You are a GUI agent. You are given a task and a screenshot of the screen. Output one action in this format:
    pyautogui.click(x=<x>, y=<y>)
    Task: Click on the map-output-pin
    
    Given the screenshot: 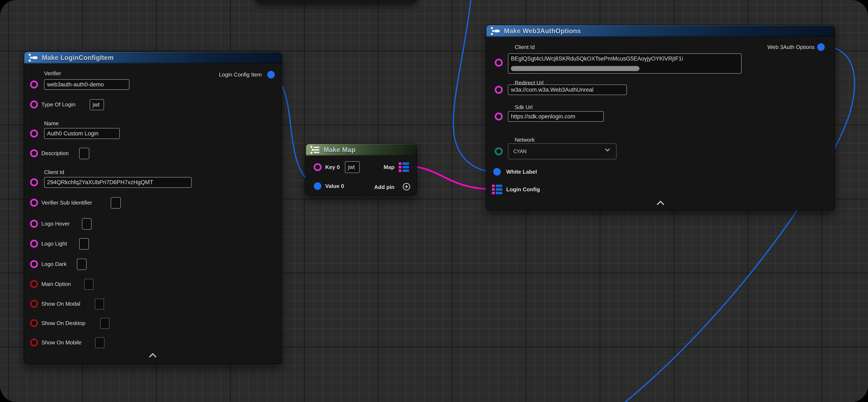 What is the action you would take?
    pyautogui.click(x=404, y=167)
    